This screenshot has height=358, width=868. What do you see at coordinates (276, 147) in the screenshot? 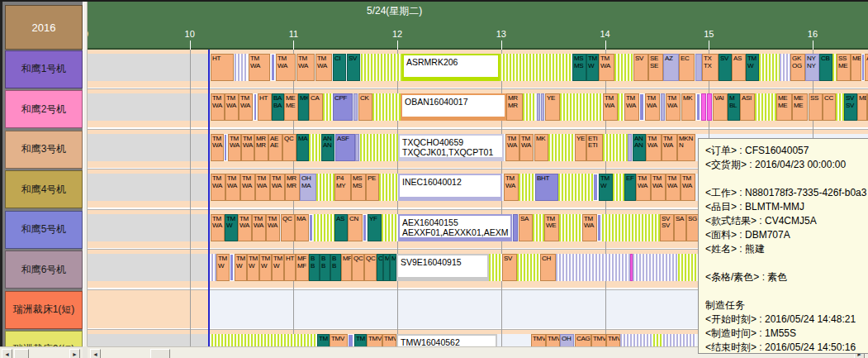
I see `task-block: AE AE` at bounding box center [276, 147].